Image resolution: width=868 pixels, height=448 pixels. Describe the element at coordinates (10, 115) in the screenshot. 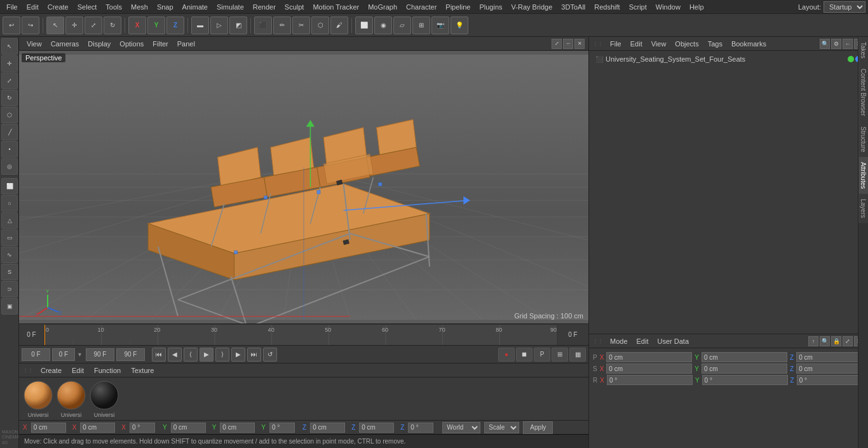

I see `sidebar-poly-btn: ⬡` at that location.